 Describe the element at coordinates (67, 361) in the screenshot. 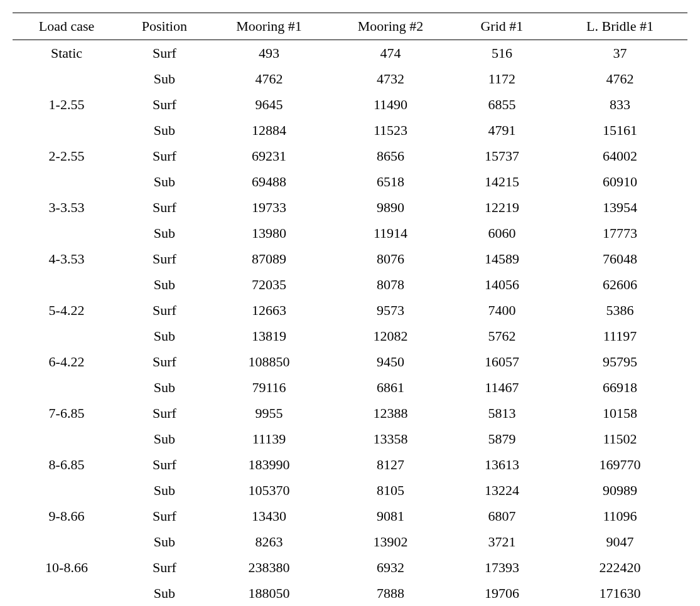

I see `cell-load-case: 6-4.22` at that location.